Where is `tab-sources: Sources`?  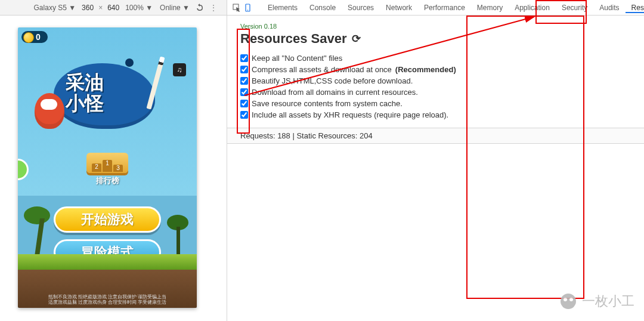 tab-sources: Sources is located at coordinates (361, 8).